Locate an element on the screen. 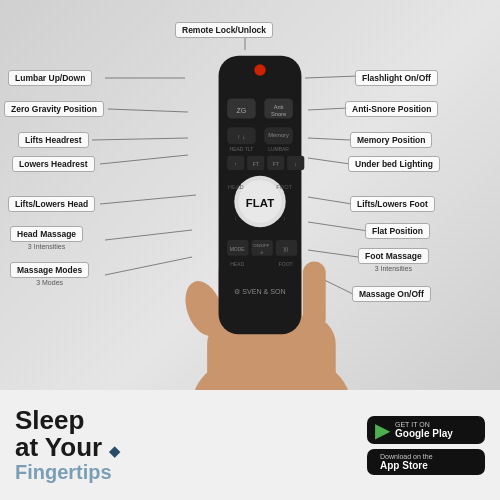 The height and width of the screenshot is (500, 500). label-lifts-lowers-head: Lifts/Lowers Head is located at coordinates (52, 204).